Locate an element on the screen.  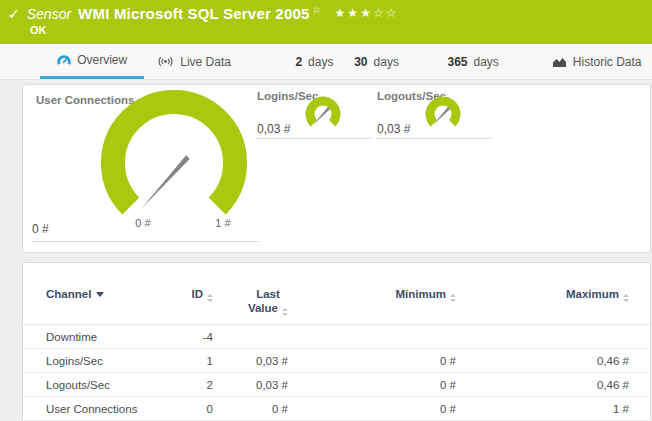
tab-overview-label: Overview is located at coordinates (102, 60).